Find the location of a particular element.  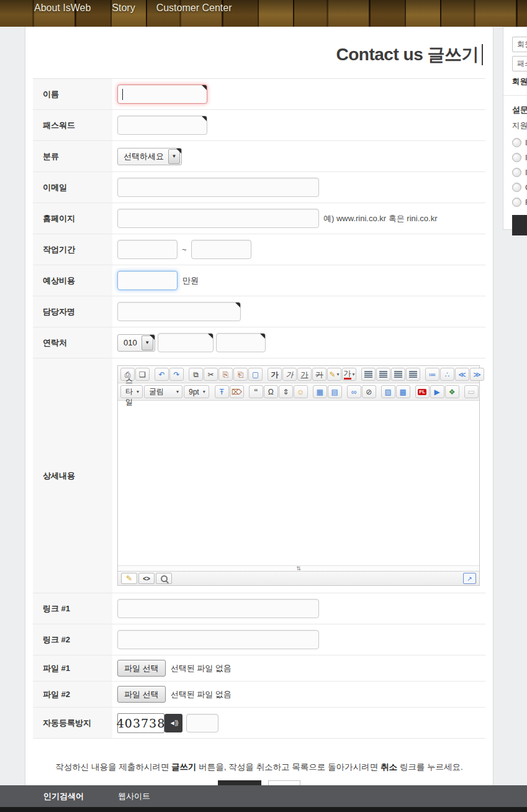

link-icon: ∞ is located at coordinates (354, 391).